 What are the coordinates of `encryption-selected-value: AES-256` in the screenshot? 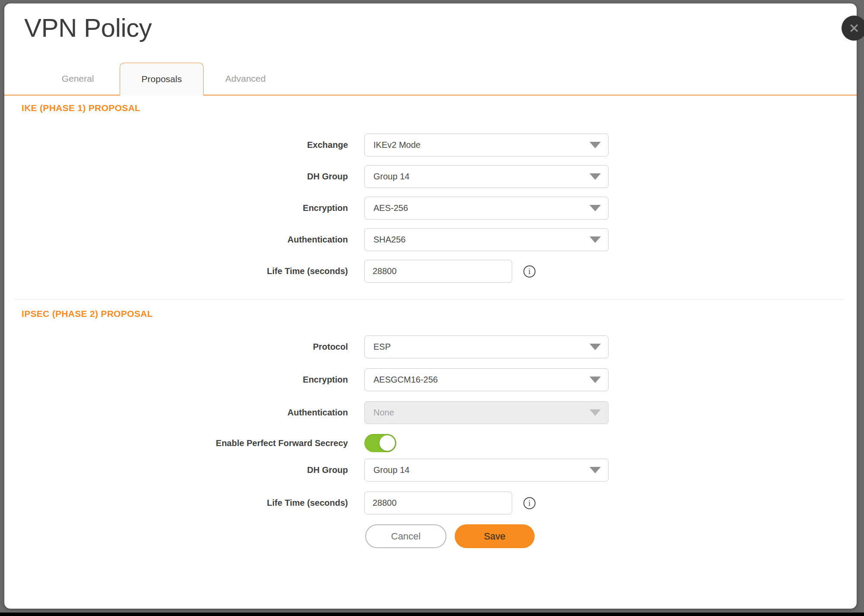 It's located at (391, 208).